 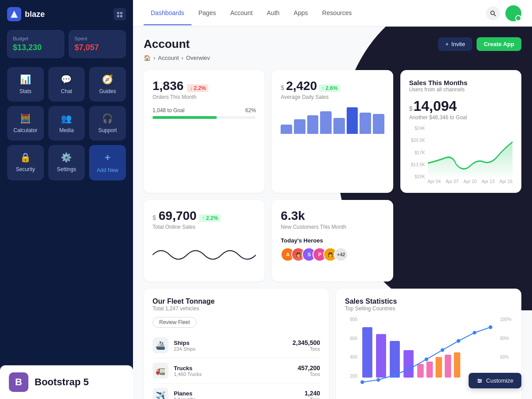 I want to click on budget-card: Budget $13,230, so click(x=35, y=44).